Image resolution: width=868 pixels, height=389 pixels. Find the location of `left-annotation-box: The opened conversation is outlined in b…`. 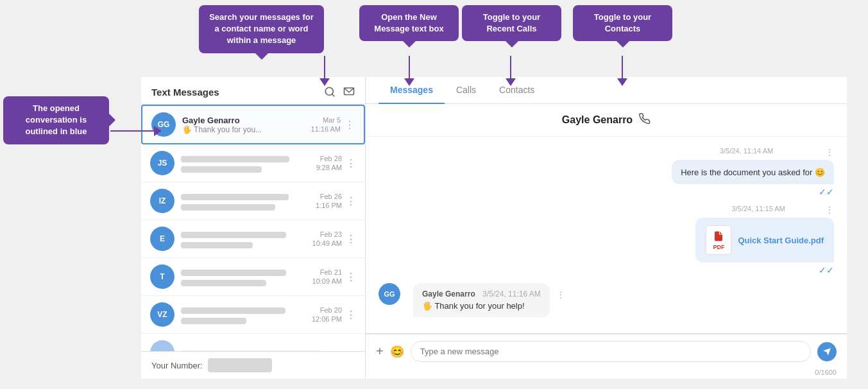

left-annotation-box: The opened conversation is outlined in b… is located at coordinates (56, 121).